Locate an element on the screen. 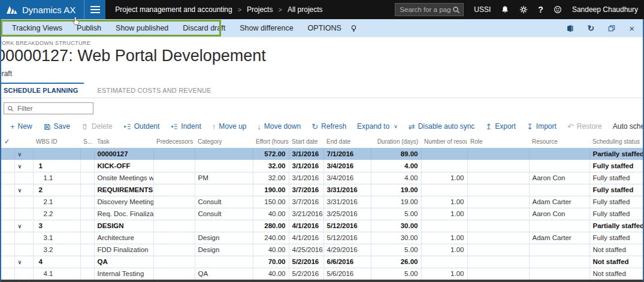 The image size is (644, 282). cell-wbs: 3.2 is located at coordinates (56, 250).